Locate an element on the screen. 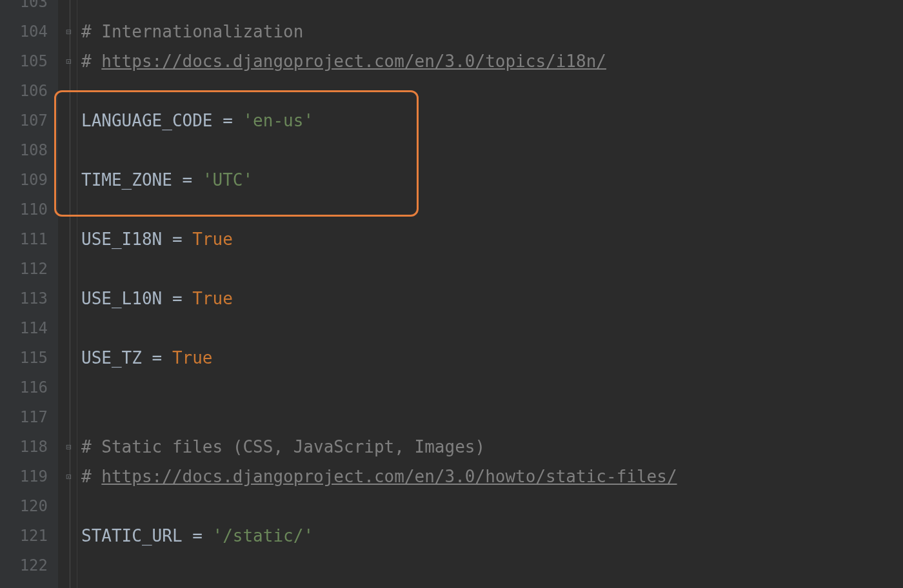 Image resolution: width=903 pixels, height=588 pixels. line-number: 107 is located at coordinates (29, 121).